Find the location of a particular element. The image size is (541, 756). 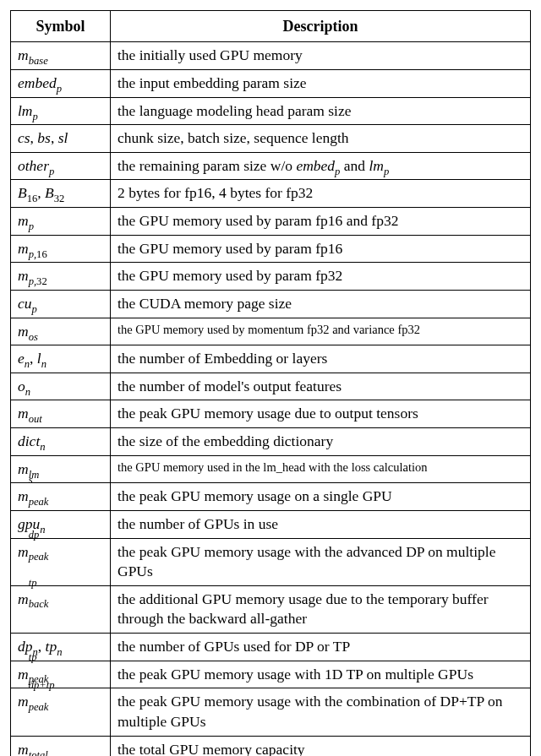

description-cell: the number of model's output features is located at coordinates (321, 387).